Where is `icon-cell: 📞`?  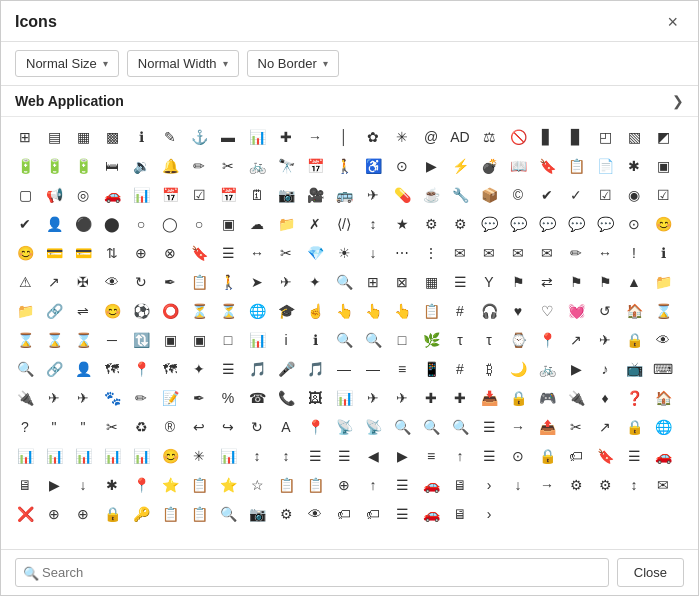
icon-cell: 📞 is located at coordinates (286, 398).